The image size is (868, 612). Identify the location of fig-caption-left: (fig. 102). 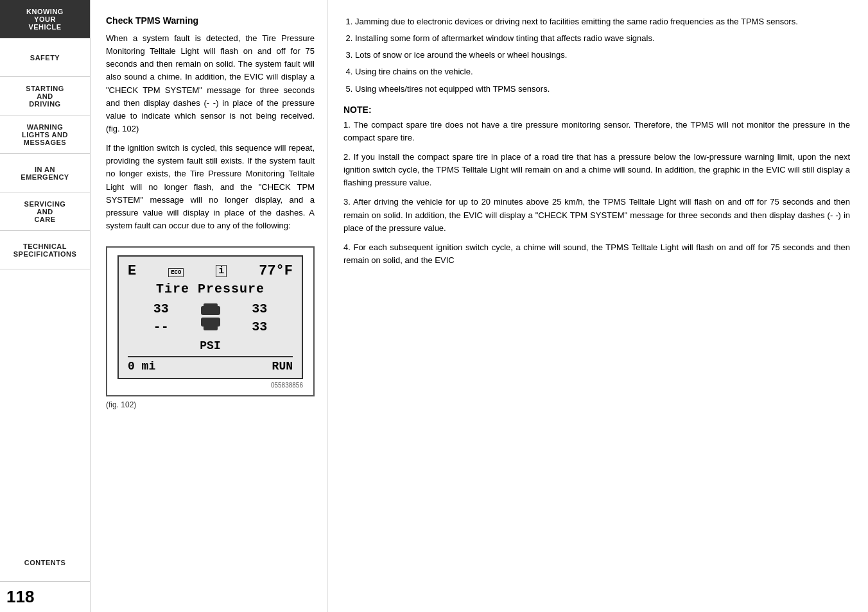
(211, 405).